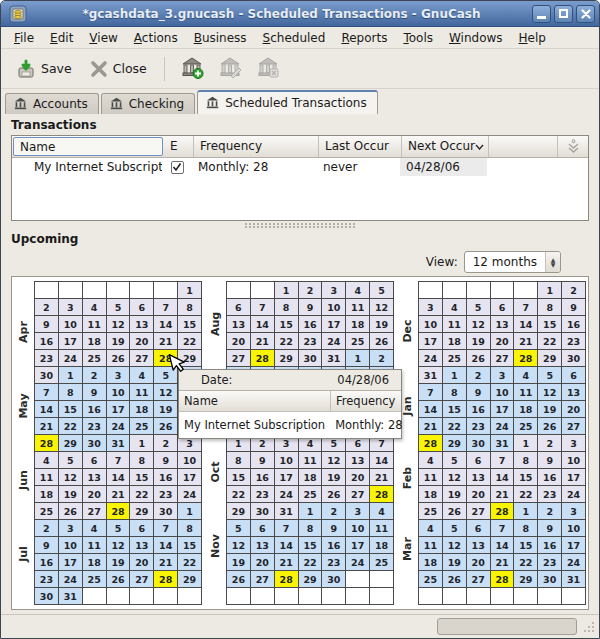  What do you see at coordinates (300, 167) in the screenshot?
I see `table-row: My Internet Subscription Monthly: 28 nev…` at bounding box center [300, 167].